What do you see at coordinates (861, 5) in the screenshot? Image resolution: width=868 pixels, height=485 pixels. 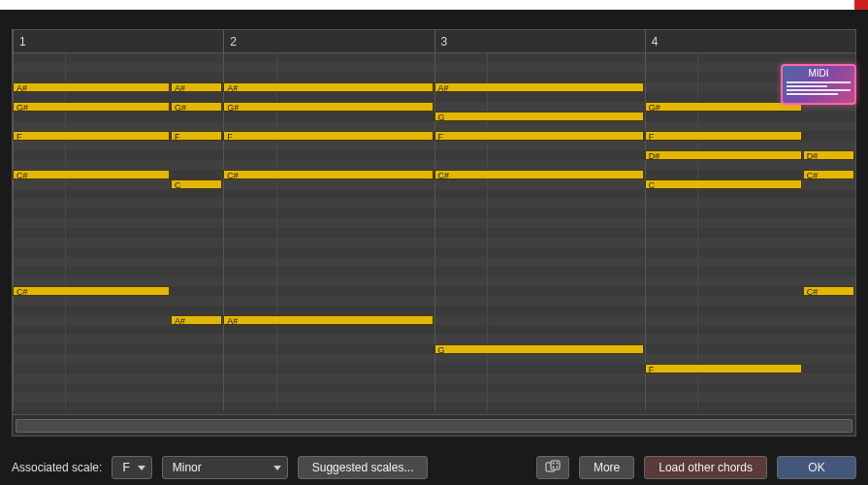 I see `close-icon` at bounding box center [861, 5].